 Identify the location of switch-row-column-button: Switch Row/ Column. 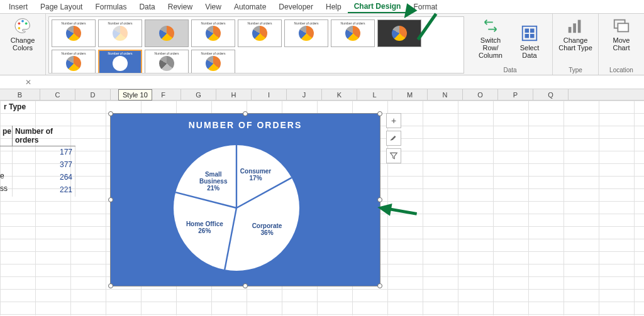
(491, 38).